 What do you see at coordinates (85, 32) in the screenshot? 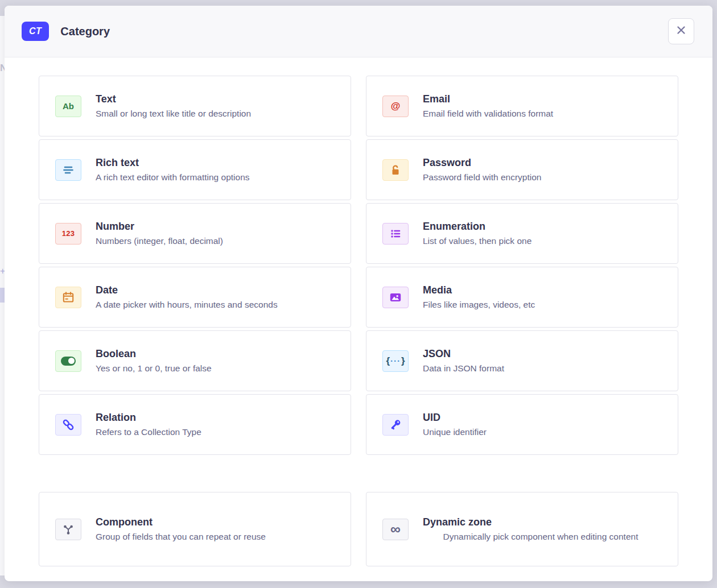
I see `modal-title: Category` at bounding box center [85, 32].